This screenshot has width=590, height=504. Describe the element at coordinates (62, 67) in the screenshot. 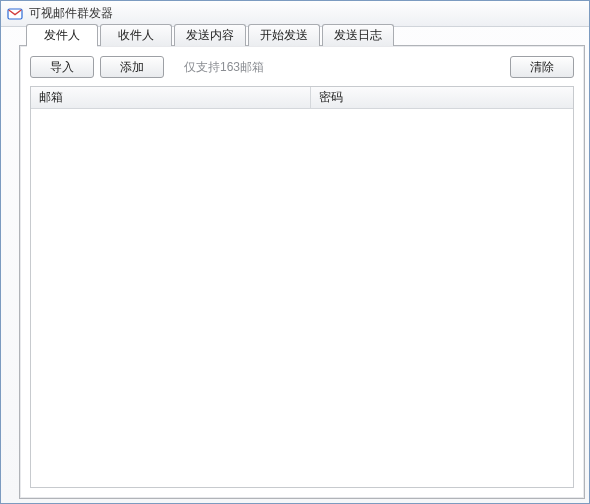

I see `import-button: 导入` at that location.